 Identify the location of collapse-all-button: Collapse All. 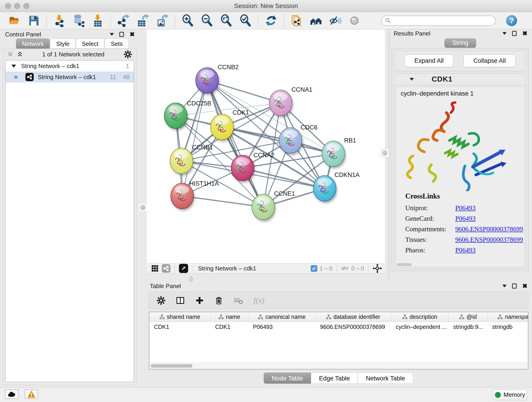
(489, 61).